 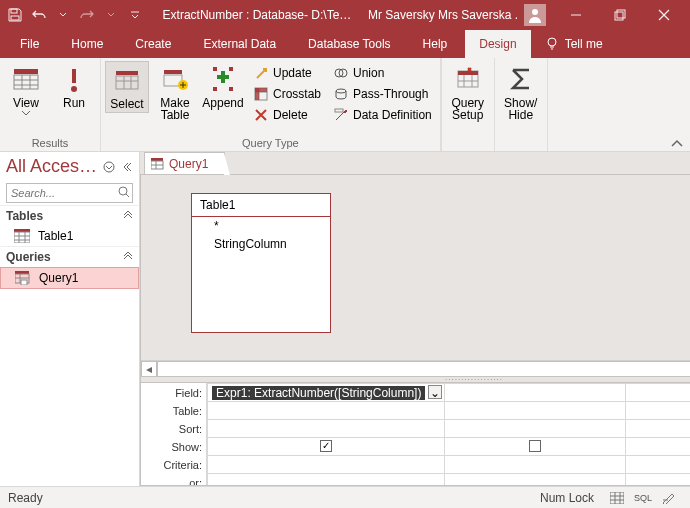 What do you see at coordinates (620, 15) in the screenshot?
I see `restore-button` at bounding box center [620, 15].